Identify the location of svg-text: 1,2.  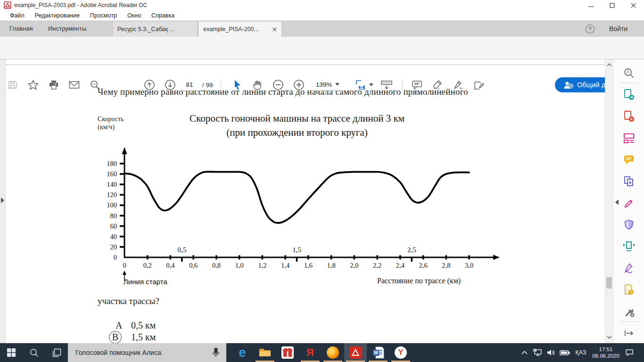
(262, 265).